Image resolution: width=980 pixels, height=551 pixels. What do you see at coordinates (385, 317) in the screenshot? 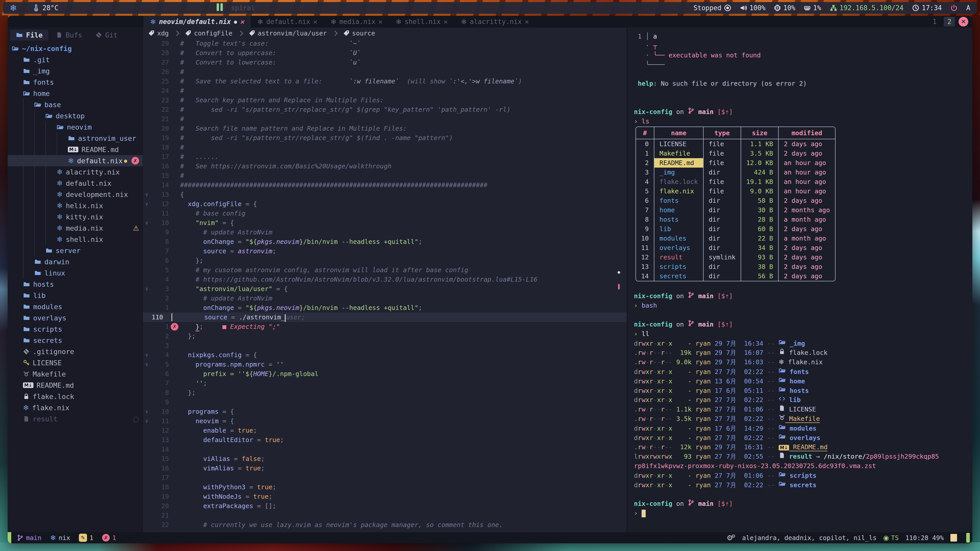
I see `code-line: 110 source = ./astronvim_user;` at bounding box center [385, 317].